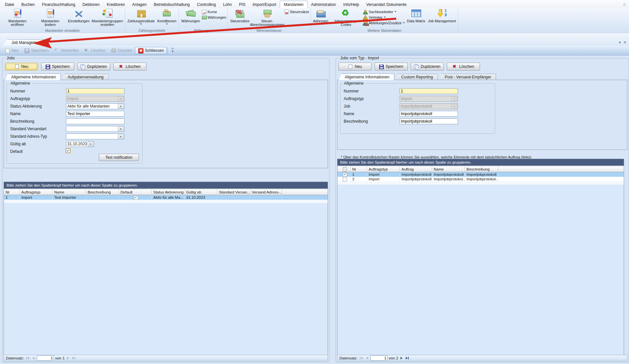 This screenshot has width=629, height=364. What do you see at coordinates (416, 77) in the screenshot?
I see `tab-custom-reporting: Custom Reporting` at bounding box center [416, 77].